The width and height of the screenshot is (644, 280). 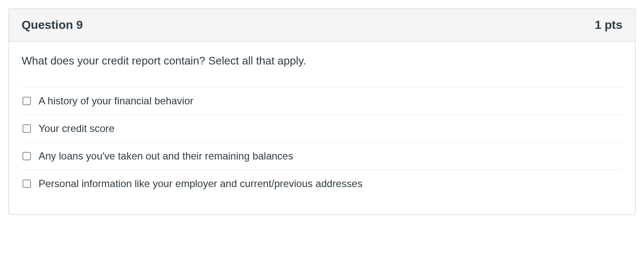 What do you see at coordinates (322, 184) in the screenshot?
I see `answer-option-3: Personal information like your employer …` at bounding box center [322, 184].